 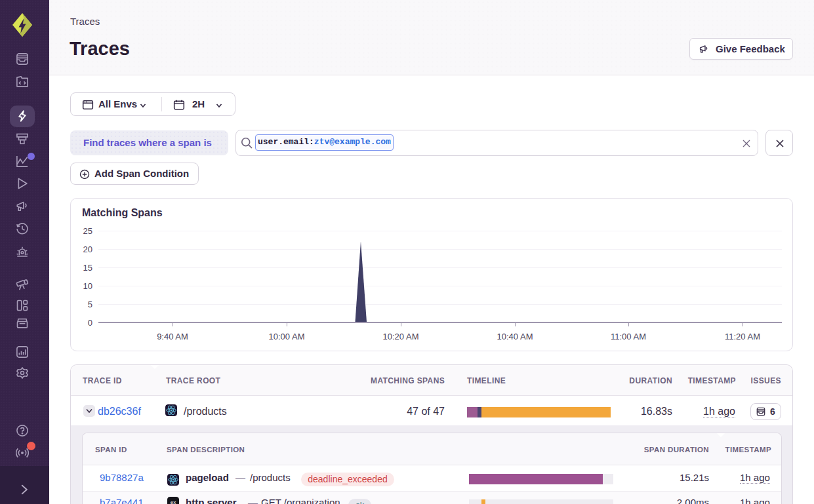 I want to click on svg-text: ex, so click(x=173, y=502).